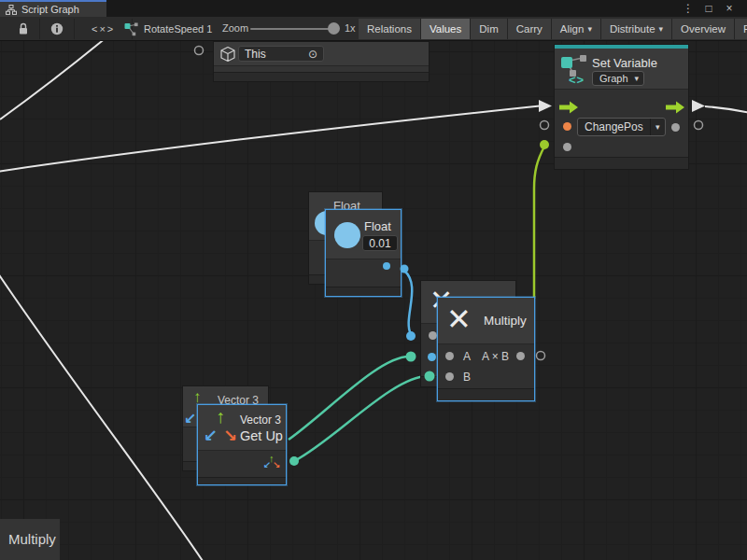 Image resolution: width=747 pixels, height=560 pixels. What do you see at coordinates (235, 28) in the screenshot?
I see `zoom-label: Zoom` at bounding box center [235, 28].